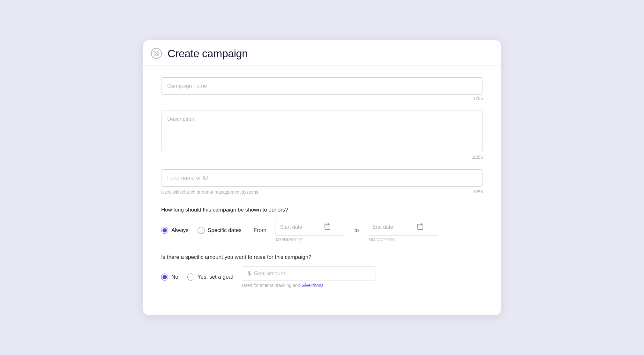 The image size is (644, 355). What do you see at coordinates (225, 230) in the screenshot?
I see `specific-dates-label: Specific dates` at bounding box center [225, 230].